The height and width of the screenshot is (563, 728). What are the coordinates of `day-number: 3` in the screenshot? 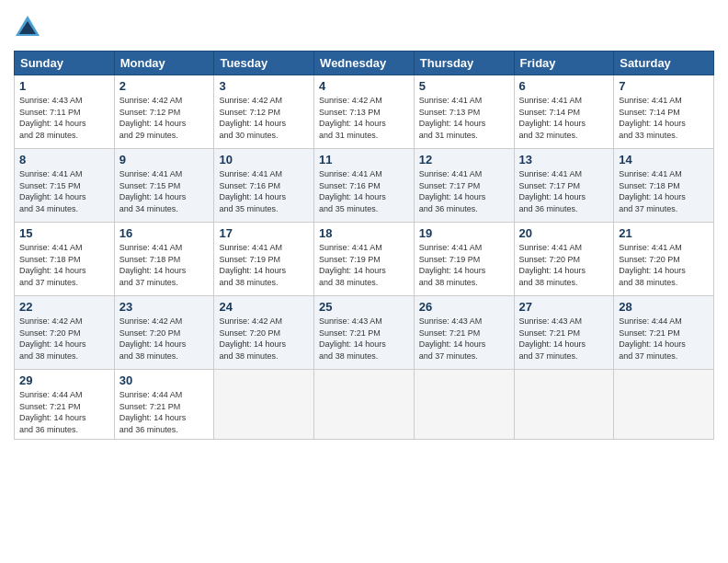 It's located at (264, 86).